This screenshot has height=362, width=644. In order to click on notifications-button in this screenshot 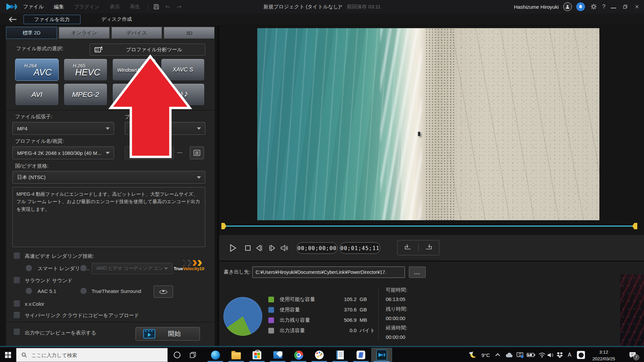, I will do `click(581, 7)`.